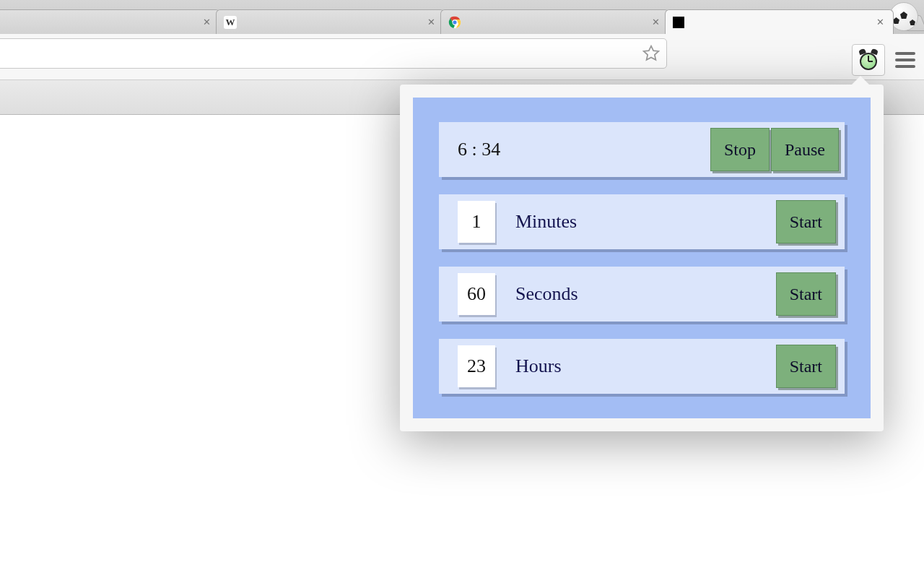  What do you see at coordinates (546, 222) in the screenshot?
I see `unit-label: Minutes` at bounding box center [546, 222].